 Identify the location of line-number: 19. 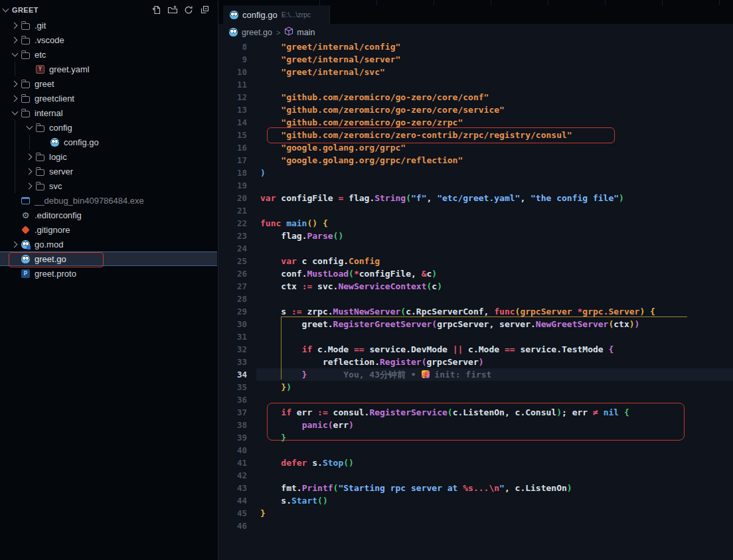
(232, 186).